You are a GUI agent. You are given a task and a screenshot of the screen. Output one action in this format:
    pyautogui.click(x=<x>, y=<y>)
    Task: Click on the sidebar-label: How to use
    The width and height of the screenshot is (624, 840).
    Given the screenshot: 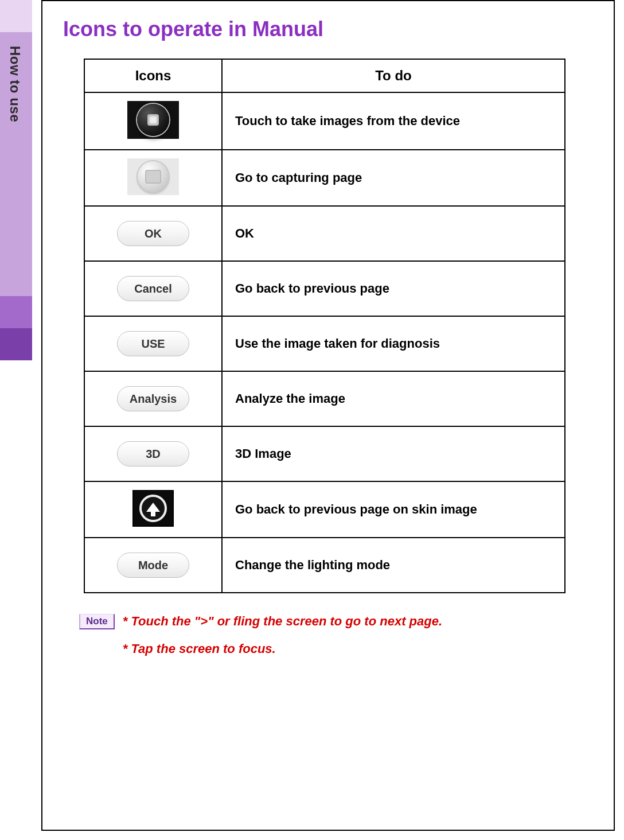 What is the action you would take?
    pyautogui.click(x=15, y=84)
    